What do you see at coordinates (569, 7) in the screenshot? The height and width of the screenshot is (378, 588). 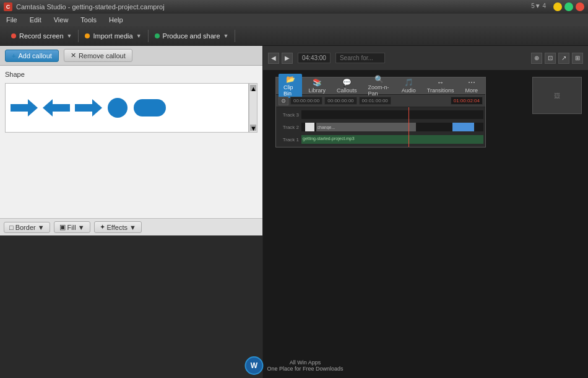 I see `maximize-button` at bounding box center [569, 7].